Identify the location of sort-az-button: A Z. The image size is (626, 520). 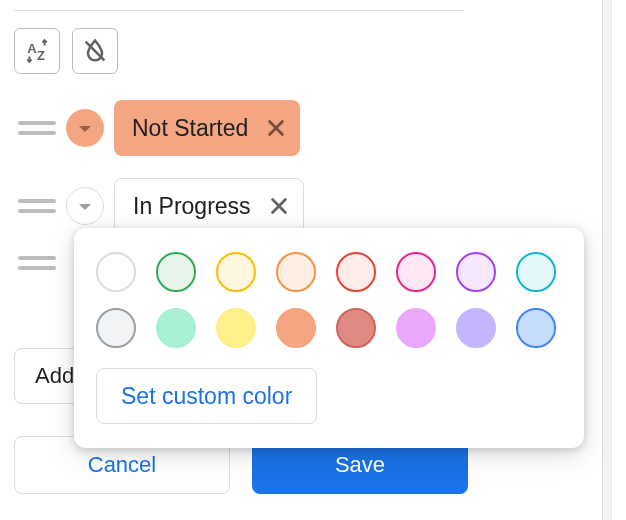
(37, 51).